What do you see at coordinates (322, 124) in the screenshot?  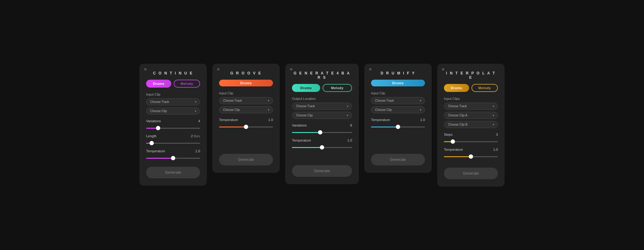 I see `panel-generate4bars: ✕ G E N E R A T E 4 B A R S Drums Melody…` at bounding box center [322, 124].